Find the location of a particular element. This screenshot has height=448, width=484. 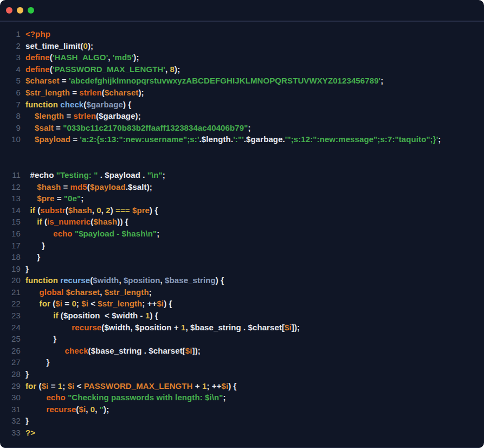

minimize-button is located at coordinates (20, 10).